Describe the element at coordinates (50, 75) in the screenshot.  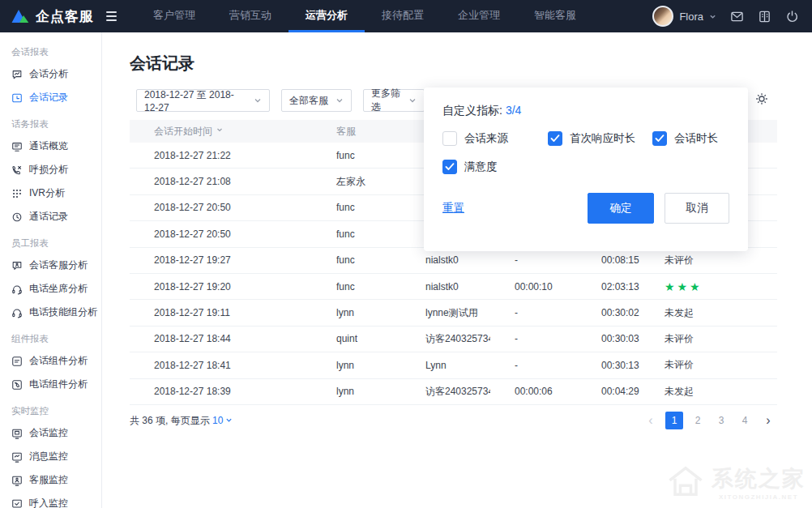
I see `sidebar-item: 会话分析` at that location.